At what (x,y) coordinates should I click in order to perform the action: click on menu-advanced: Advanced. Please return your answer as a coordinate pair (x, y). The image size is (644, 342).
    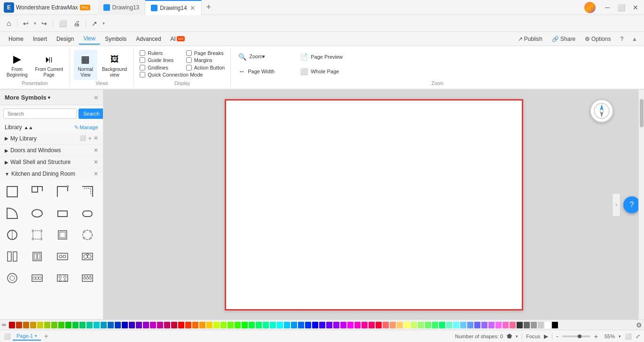
    Looking at the image, I should click on (149, 39).